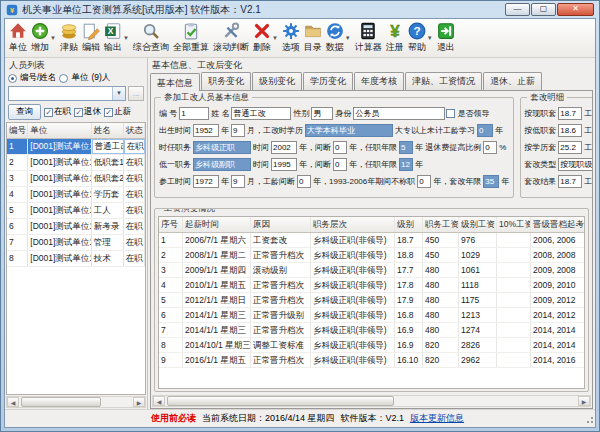 This screenshot has height=432, width=600. What do you see at coordinates (222, 164) in the screenshot?
I see `field-input: 乡科级副职` at bounding box center [222, 164].